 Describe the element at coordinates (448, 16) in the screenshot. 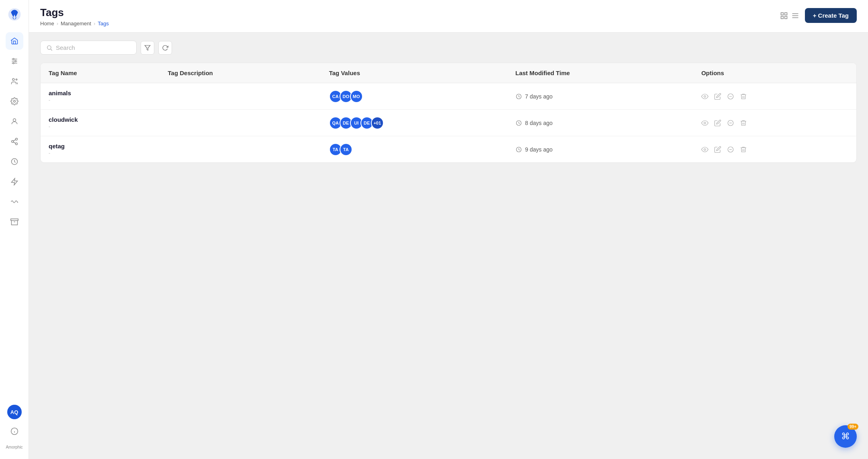

I see `page-header: Tags Home › Management › Tags + Create T…` at that location.